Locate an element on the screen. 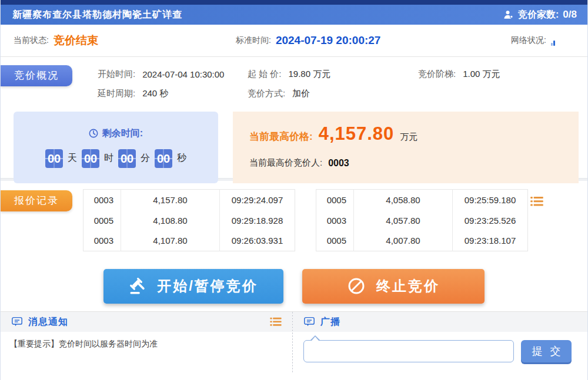 The height and width of the screenshot is (380, 588). overview-info-grid: 开始时间: 2024-07-04 10:30:00 起 始 价: 19.80 万… is located at coordinates (340, 84).